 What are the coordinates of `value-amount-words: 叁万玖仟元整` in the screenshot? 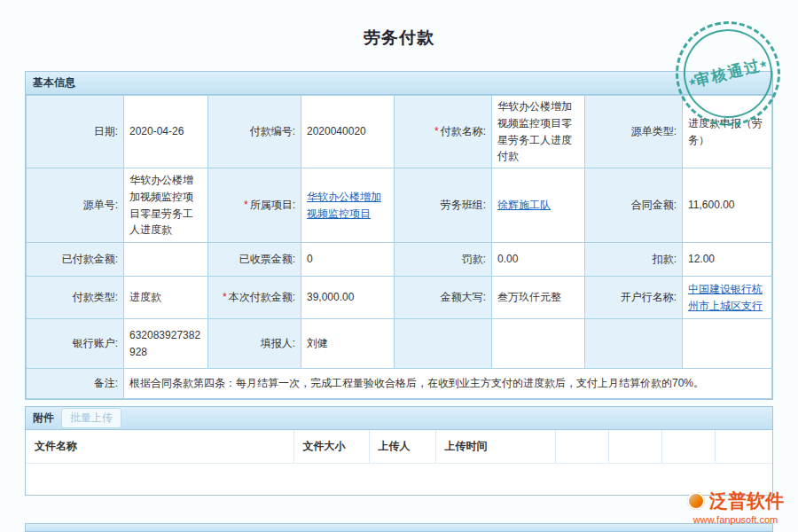 It's located at (539, 298).